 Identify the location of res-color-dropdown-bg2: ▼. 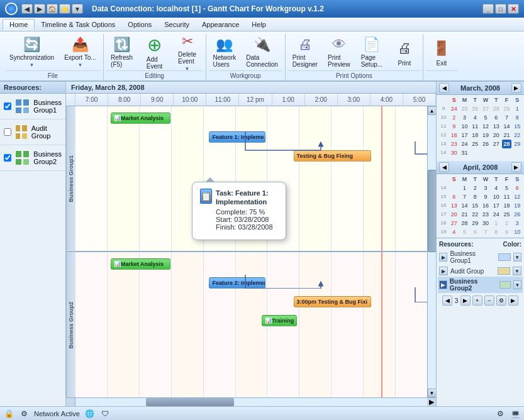
(517, 285).